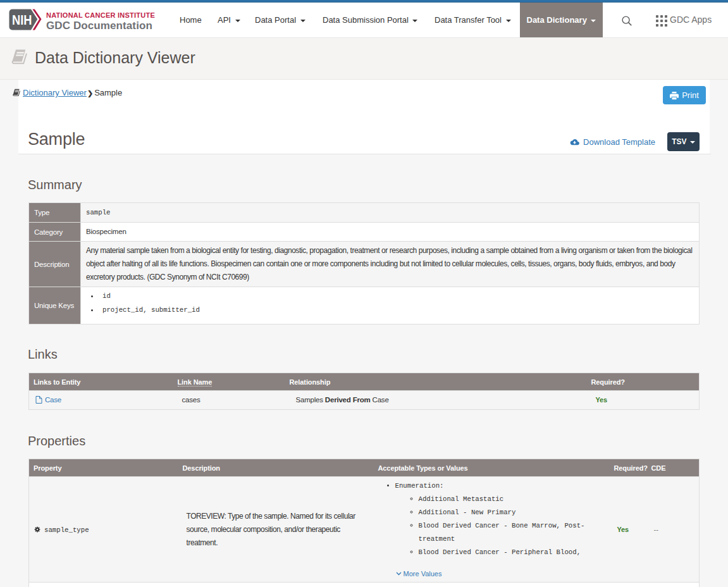  What do you see at coordinates (22, 20) in the screenshot?
I see `svg-text: NIH` at bounding box center [22, 20].